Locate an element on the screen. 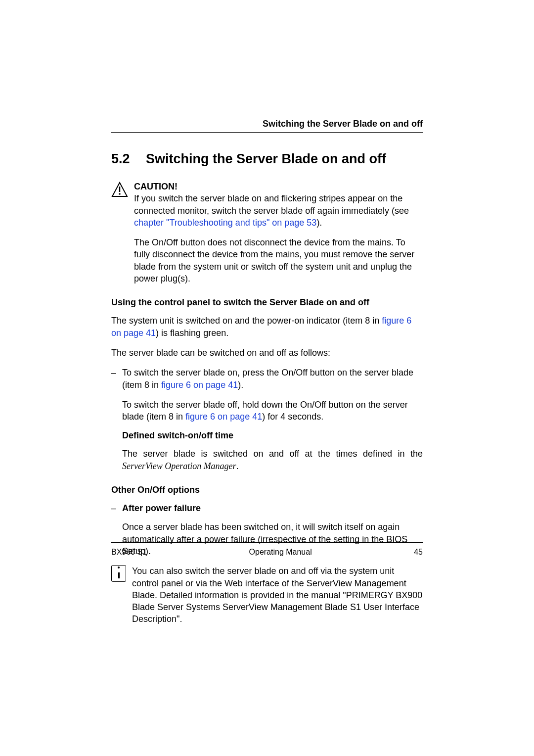  caution-p1b: ). is located at coordinates (319, 223).